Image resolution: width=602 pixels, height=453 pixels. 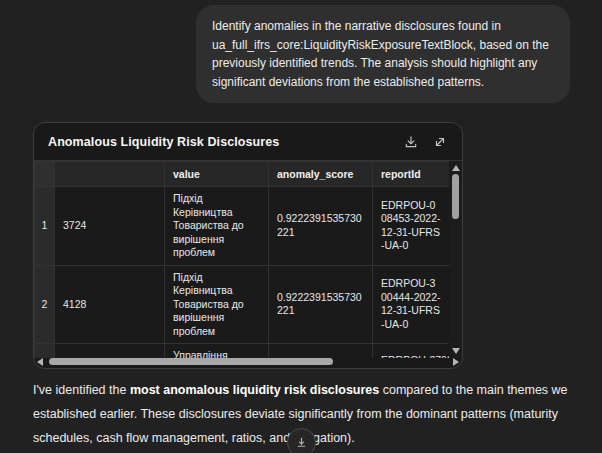 What do you see at coordinates (242, 304) in the screenshot?
I see `table-row: 2 4128 Підхід Керівництва Товариства до …` at bounding box center [242, 304].